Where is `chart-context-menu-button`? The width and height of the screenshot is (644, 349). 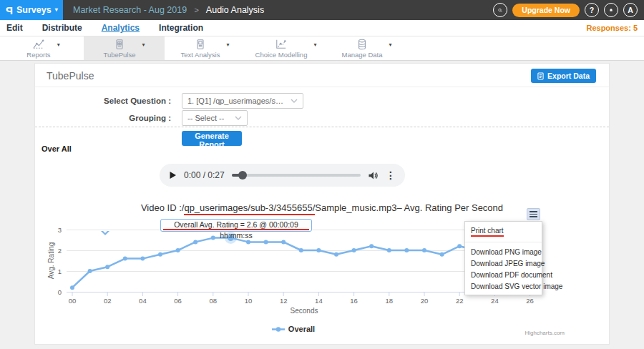
chart-context-menu-button is located at coordinates (534, 215).